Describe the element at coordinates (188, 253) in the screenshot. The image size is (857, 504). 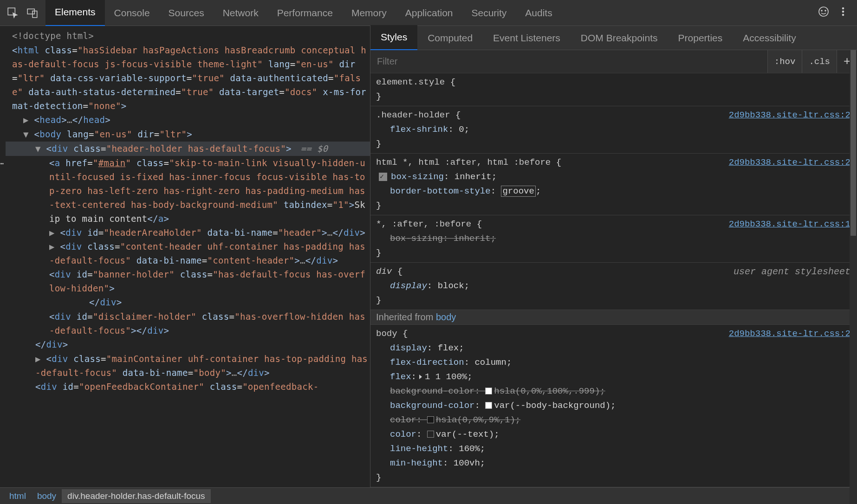
I see `content-header-node: ▶ <div class="content-header uhf-contain…` at that location.